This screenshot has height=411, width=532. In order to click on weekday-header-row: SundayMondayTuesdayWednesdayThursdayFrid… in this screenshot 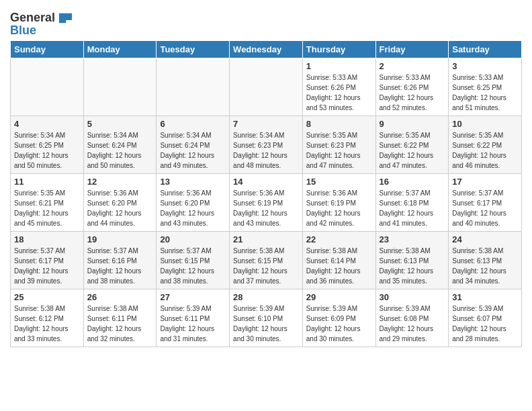, I will do `click(266, 50)`.